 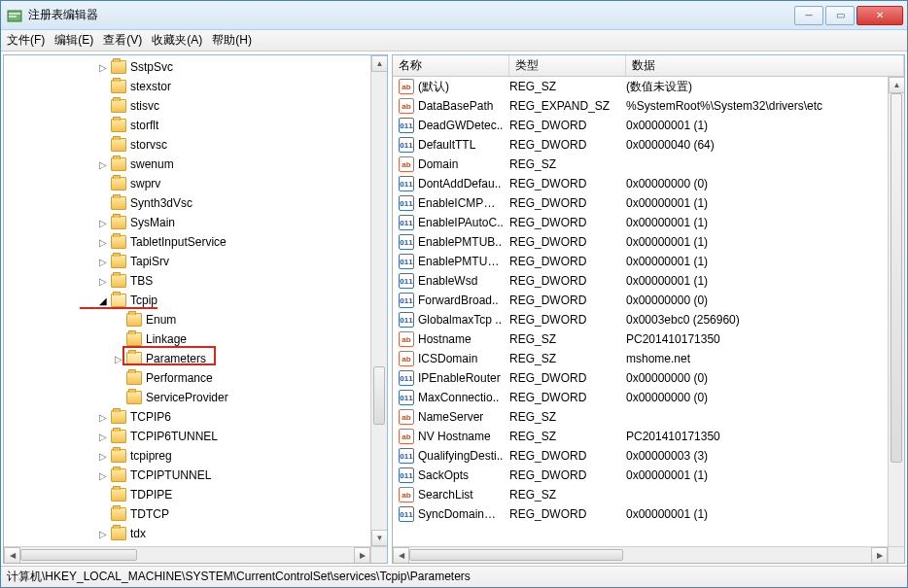 I want to click on tree-item: ▷tcpipreg, so click(x=195, y=456).